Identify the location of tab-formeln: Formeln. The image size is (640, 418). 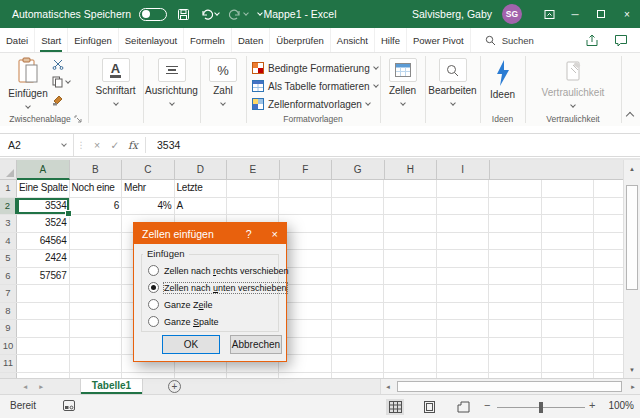
(208, 40).